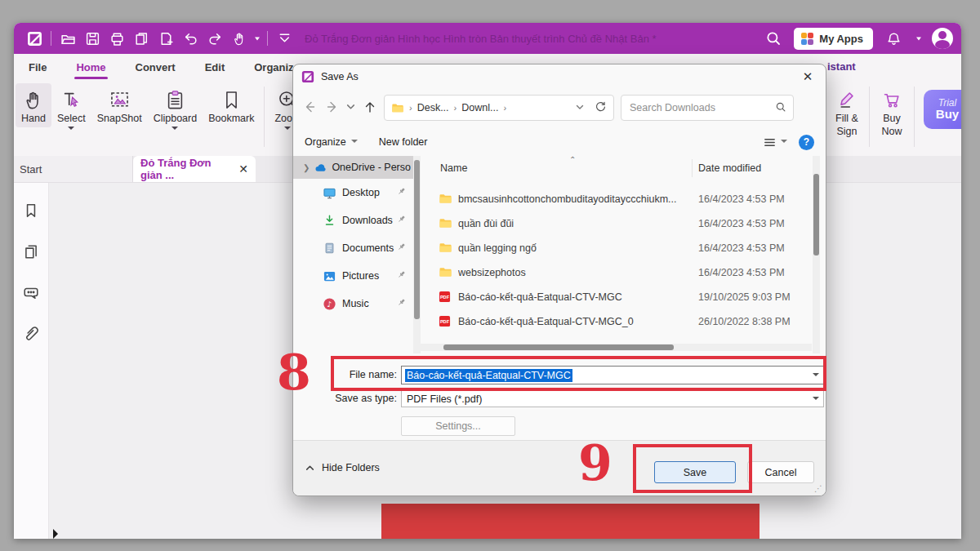  Describe the element at coordinates (310, 469) in the screenshot. I see `chevron-up-icon` at that location.